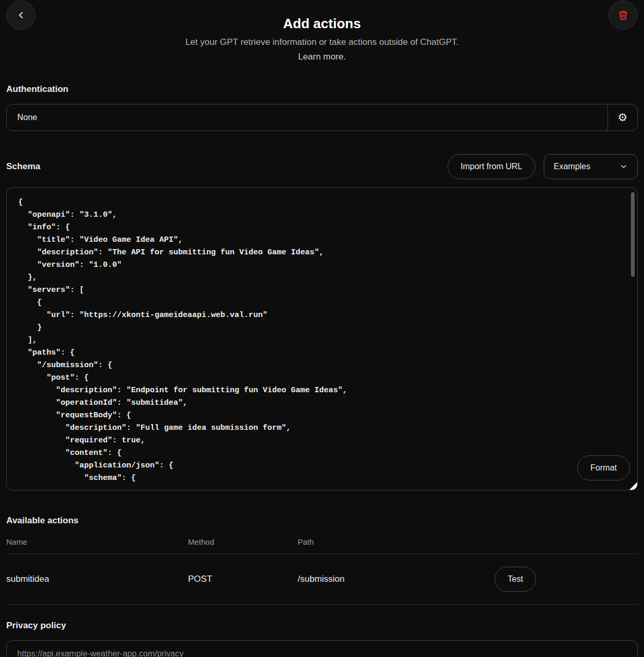 This screenshot has width=644, height=657. Describe the element at coordinates (491, 167) in the screenshot. I see `import-from-url-button: Import from URL` at that location.